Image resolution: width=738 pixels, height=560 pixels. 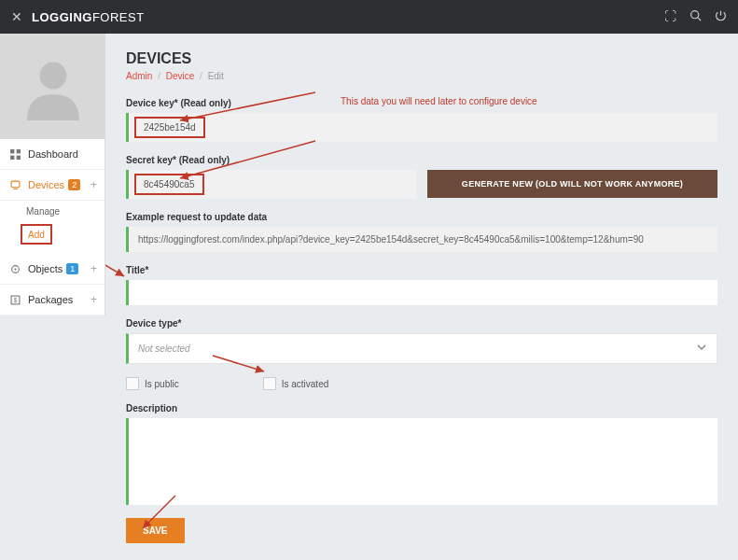 What do you see at coordinates (15, 301) in the screenshot?
I see `packages-icon: $` at bounding box center [15, 301].